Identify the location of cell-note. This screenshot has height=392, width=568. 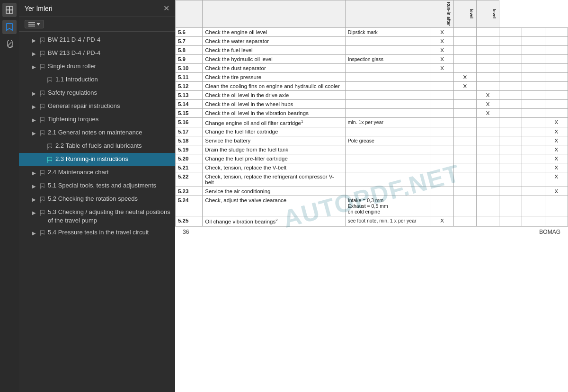
(388, 86).